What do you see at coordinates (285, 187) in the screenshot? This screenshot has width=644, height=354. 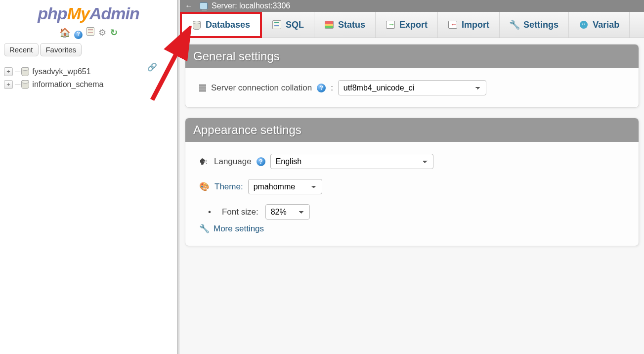 I see `theme-select: pmahomme` at bounding box center [285, 187].